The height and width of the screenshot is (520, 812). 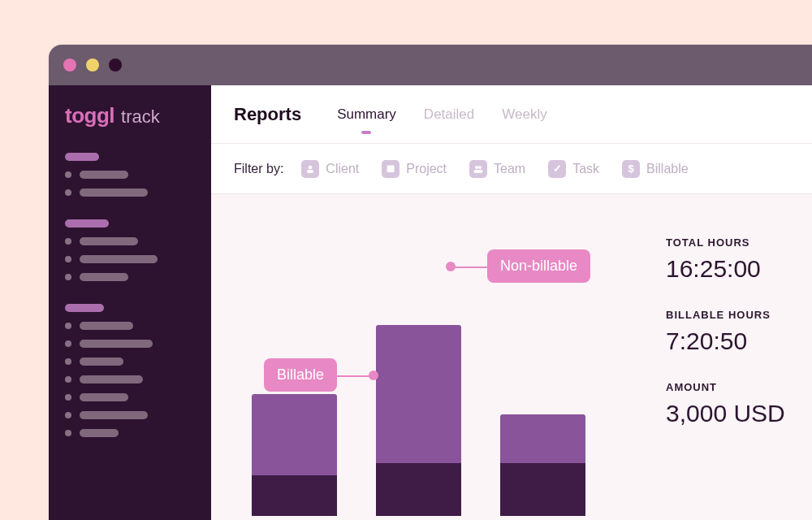 I want to click on filter-bar: Filter by: ClientProjectTeam✓Task$Billab…, so click(x=512, y=169).